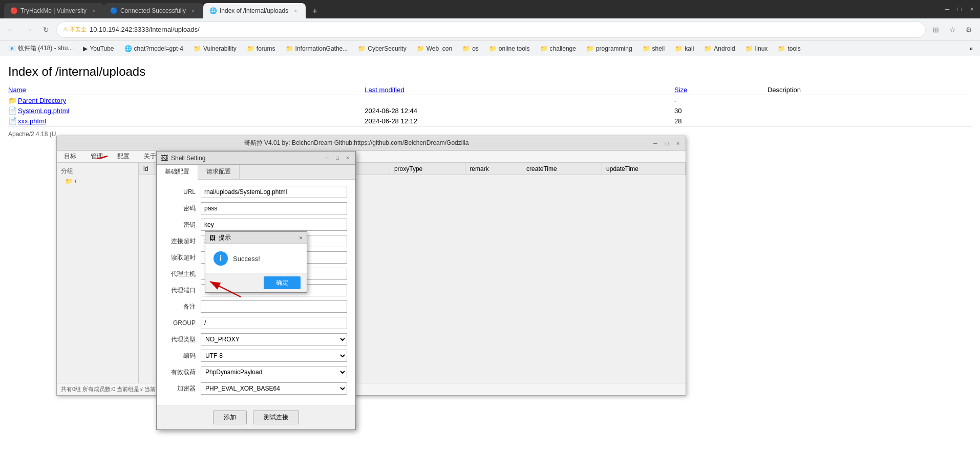  I want to click on bookmark-inbox: 📧 收件箱 (418) - shu..., so click(40, 48).